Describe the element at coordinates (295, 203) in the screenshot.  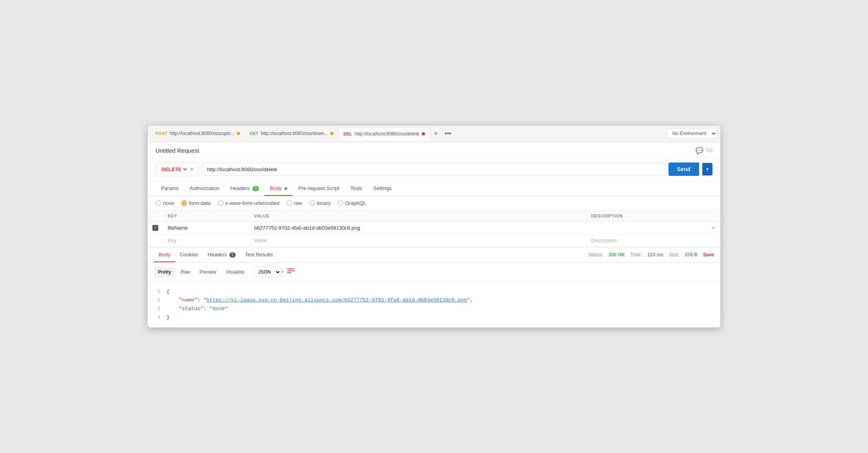
I see `body-type-raw: raw` at that location.